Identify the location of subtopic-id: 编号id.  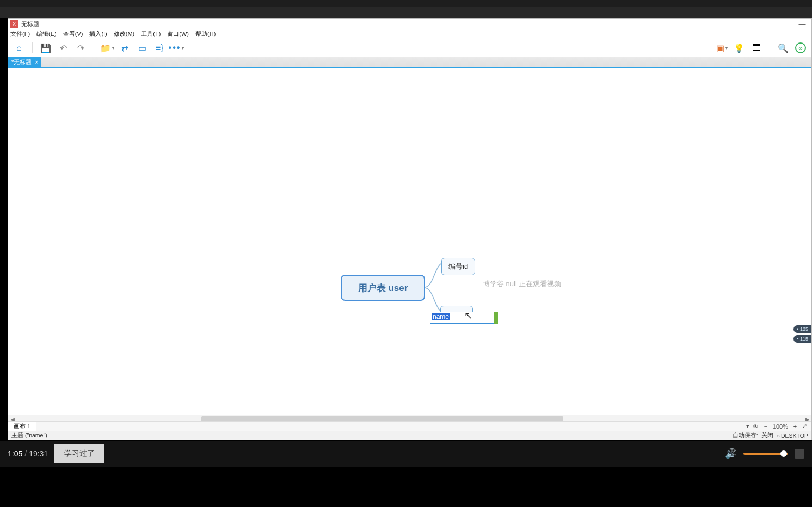
(458, 267).